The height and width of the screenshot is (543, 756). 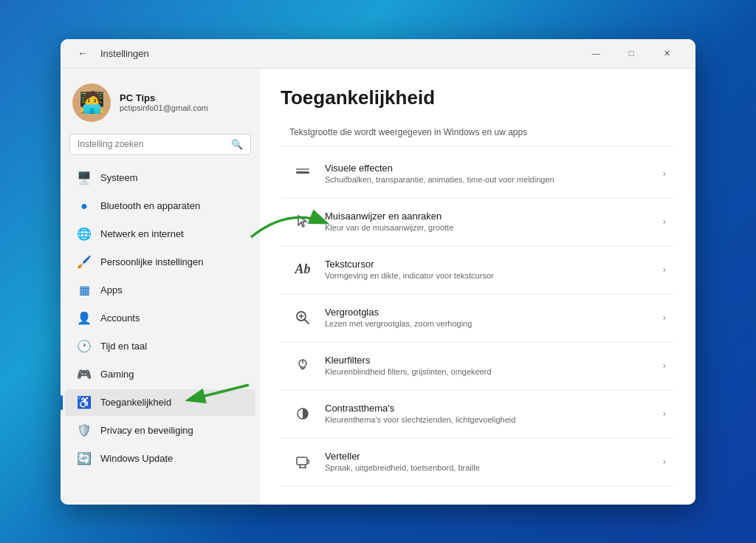 I want to click on user-section: 🧑‍💻 PC Tips pctipsinfo01@gmail.com, so click(x=160, y=106).